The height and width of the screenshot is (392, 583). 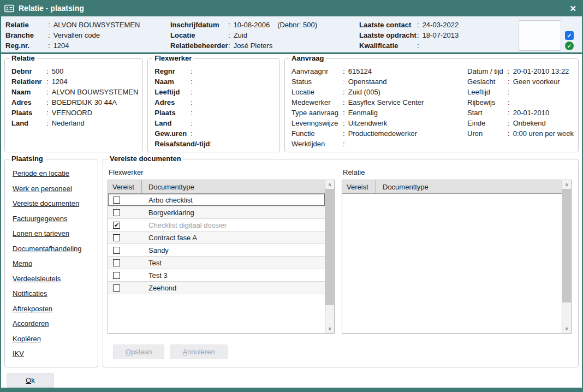 I want to click on field-label: Reisafstand/-tijd, so click(x=182, y=144).